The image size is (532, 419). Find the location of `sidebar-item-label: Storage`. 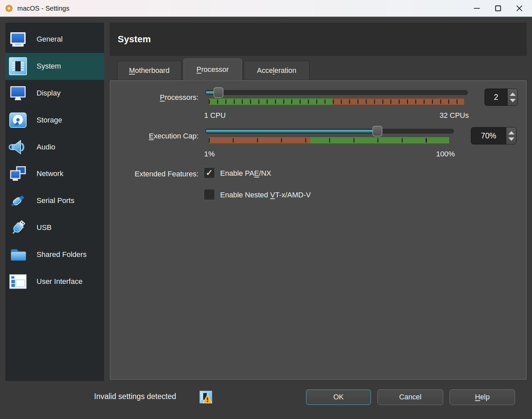

sidebar-item-label: Storage is located at coordinates (49, 120).